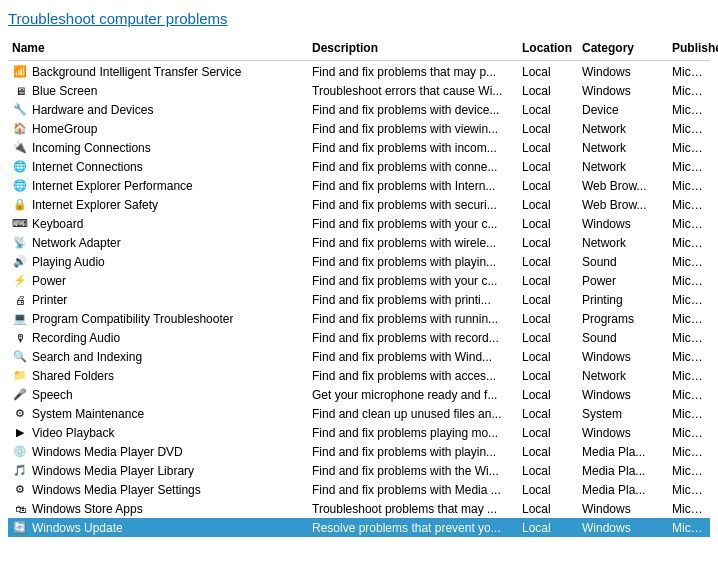 Image resolution: width=718 pixels, height=566 pixels. What do you see at coordinates (413, 167) in the screenshot?
I see `item-description: Find and fix problems with conne...` at bounding box center [413, 167].